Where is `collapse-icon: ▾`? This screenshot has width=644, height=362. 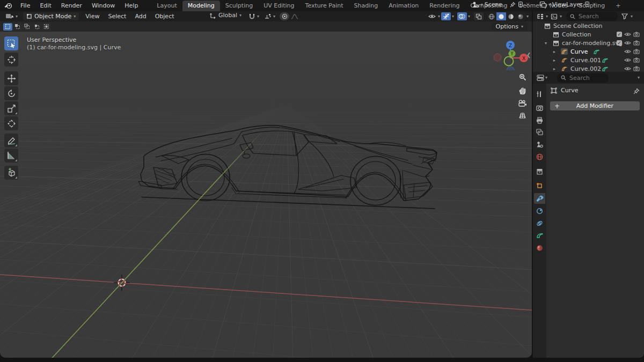 collapse-icon: ▾ is located at coordinates (546, 43).